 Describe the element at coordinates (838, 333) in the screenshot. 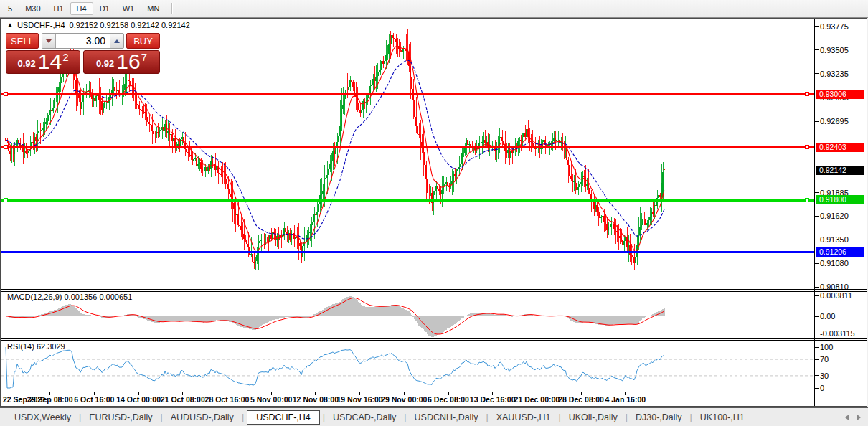

I see `macd-axis-label: -0.003115` at that location.